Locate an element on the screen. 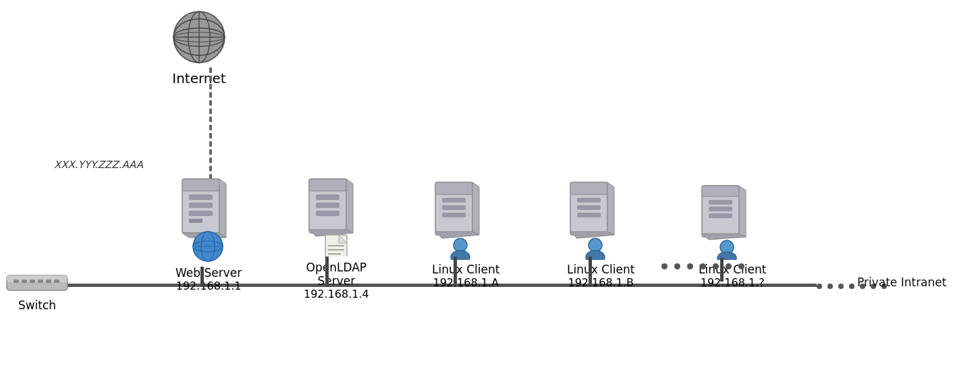 This screenshot has width=980, height=370. internet-ip-label: XXX.YYY.ZZZ.AAA is located at coordinates (99, 165).